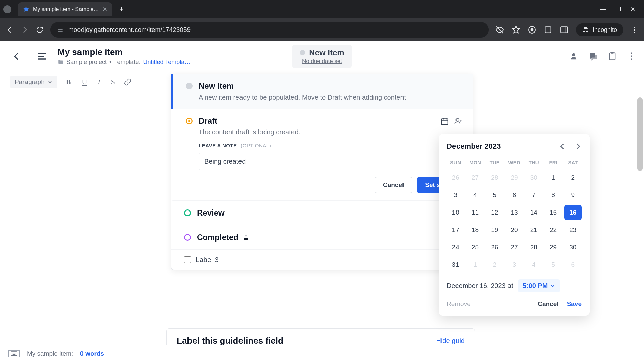 The width and height of the screenshot is (644, 362). I want to click on next-month-icon, so click(578, 146).